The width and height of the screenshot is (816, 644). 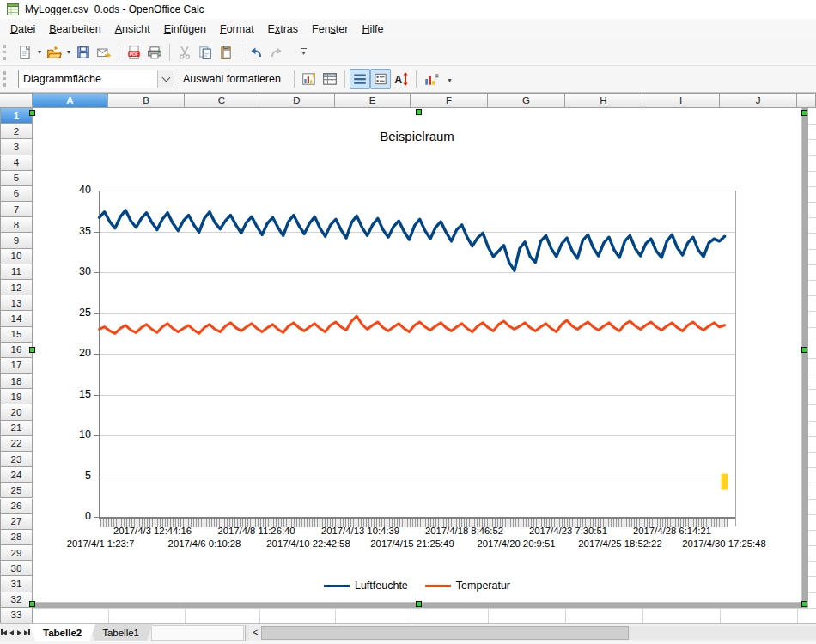 I want to click on row-header-28: 28, so click(x=16, y=538).